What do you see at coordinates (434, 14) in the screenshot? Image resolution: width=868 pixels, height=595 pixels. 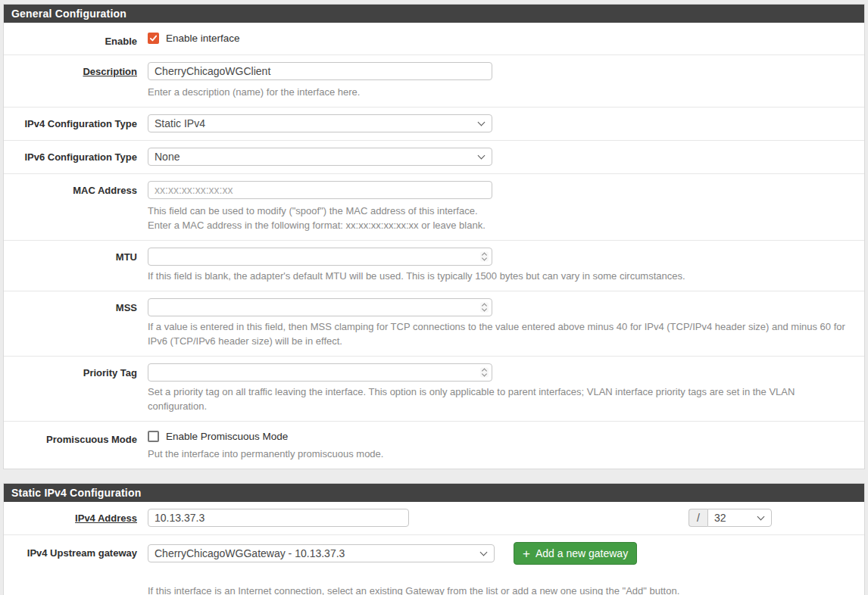 I see `general-configuration-heading: General Configuration` at bounding box center [434, 14].